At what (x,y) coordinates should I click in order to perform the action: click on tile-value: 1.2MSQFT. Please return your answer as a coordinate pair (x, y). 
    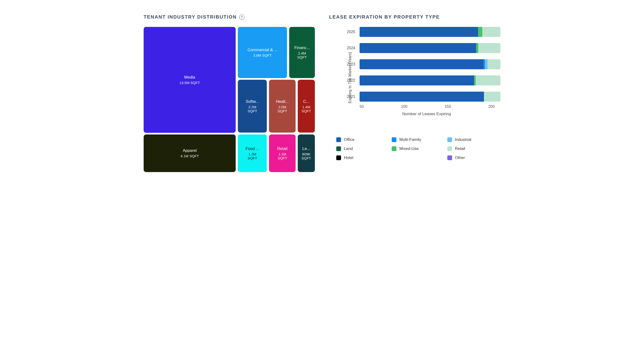
    Looking at the image, I should click on (252, 156).